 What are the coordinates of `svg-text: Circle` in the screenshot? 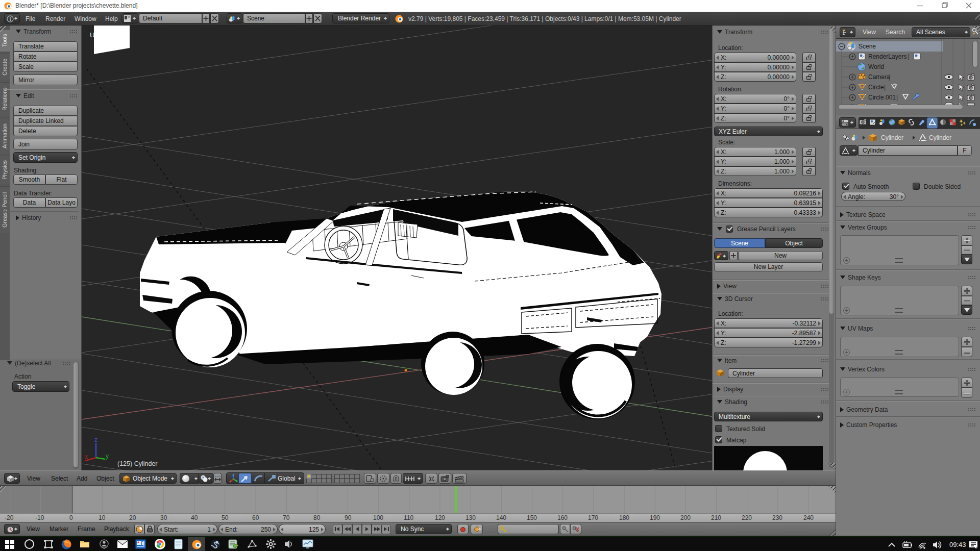 It's located at (876, 87).